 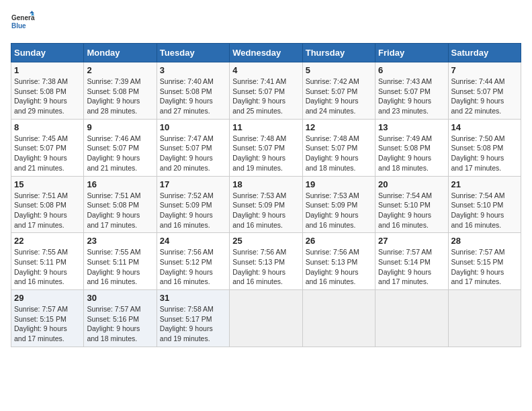 What do you see at coordinates (266, 204) in the screenshot?
I see `calendar-cell: 18Sunrise: 7:53 AM Sunset: 5:09 PM Dayli…` at bounding box center [266, 204].